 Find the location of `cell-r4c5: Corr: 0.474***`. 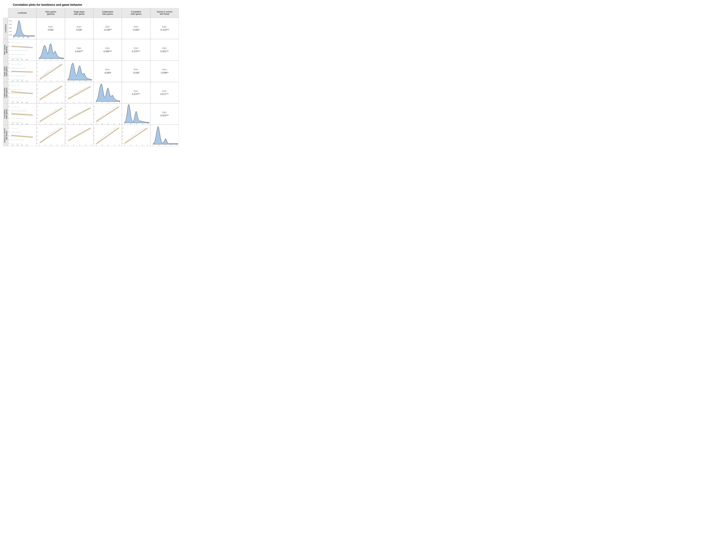

cell-r4c5: Corr: 0.474*** is located at coordinates (136, 93).